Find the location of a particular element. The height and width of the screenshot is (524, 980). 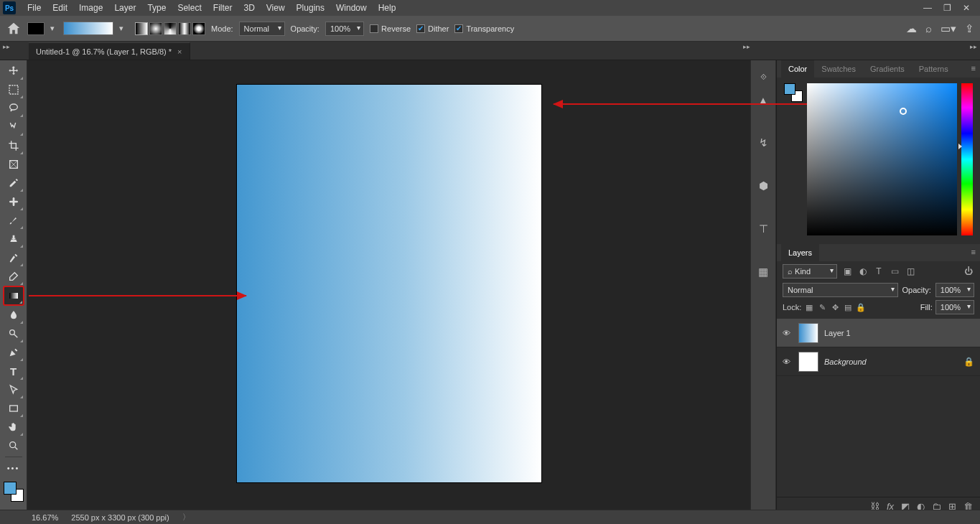

color-panel-menu-icon: ≡ is located at coordinates (974, 68).